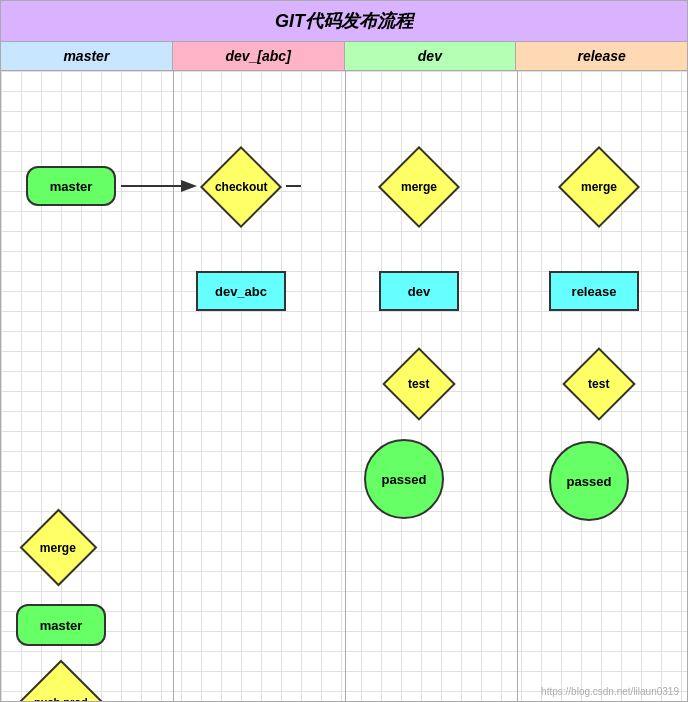 This screenshot has width=688, height=702. Describe the element at coordinates (344, 22) in the screenshot. I see `diagram-title: GIT代码发布流程` at that location.